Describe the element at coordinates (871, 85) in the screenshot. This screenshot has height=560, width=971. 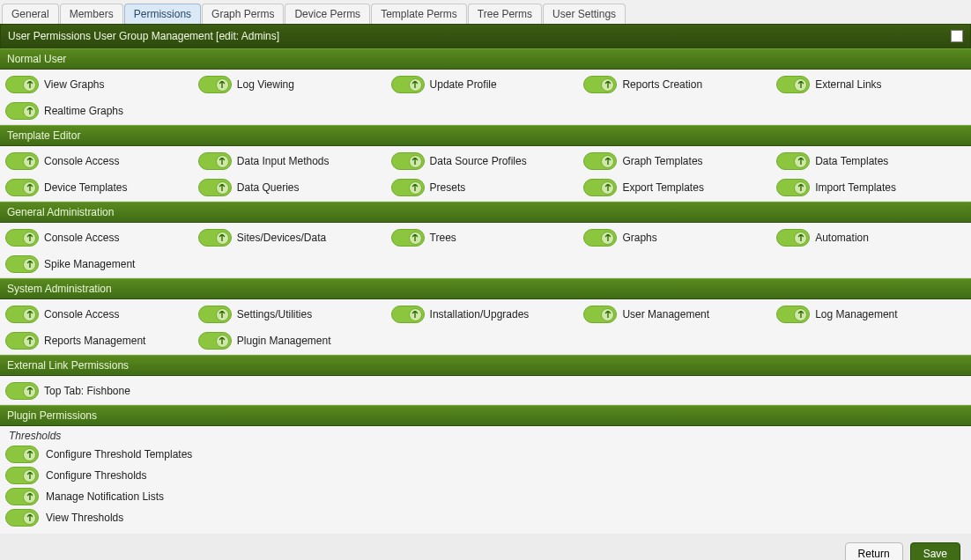
I see `perm-external-links: External Links` at that location.